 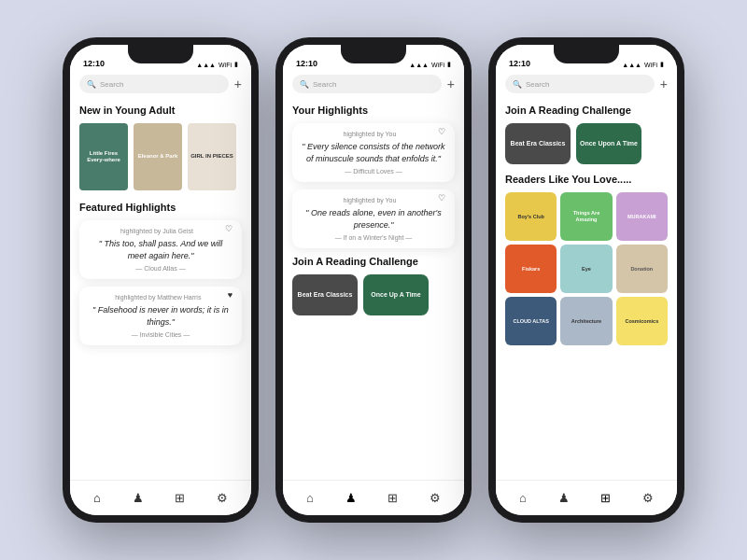 What do you see at coordinates (430, 64) in the screenshot?
I see `status-icons-2: ▲▲▲ WiFi ▮` at bounding box center [430, 64].